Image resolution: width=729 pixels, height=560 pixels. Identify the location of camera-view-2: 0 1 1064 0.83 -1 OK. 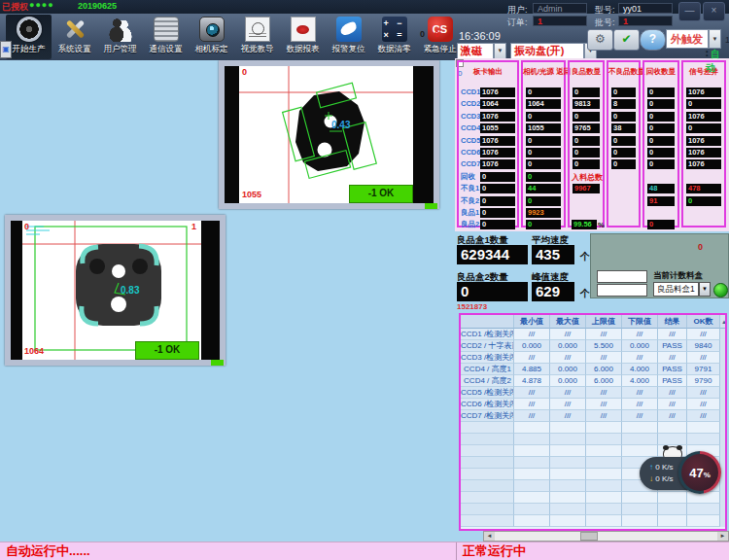
(115, 290).